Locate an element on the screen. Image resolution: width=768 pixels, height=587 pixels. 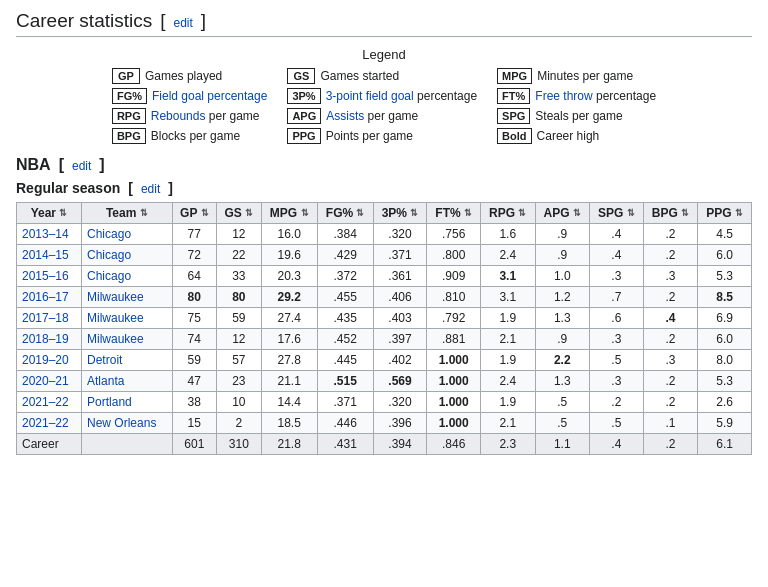
cell-gs: 80 is located at coordinates (240, 298).